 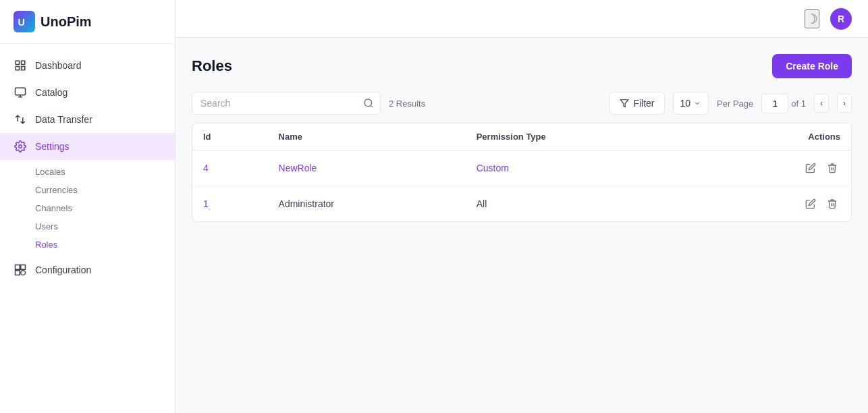 What do you see at coordinates (63, 119) in the screenshot?
I see `sidebar-item-data-transfer-label: Data Transfer` at bounding box center [63, 119].